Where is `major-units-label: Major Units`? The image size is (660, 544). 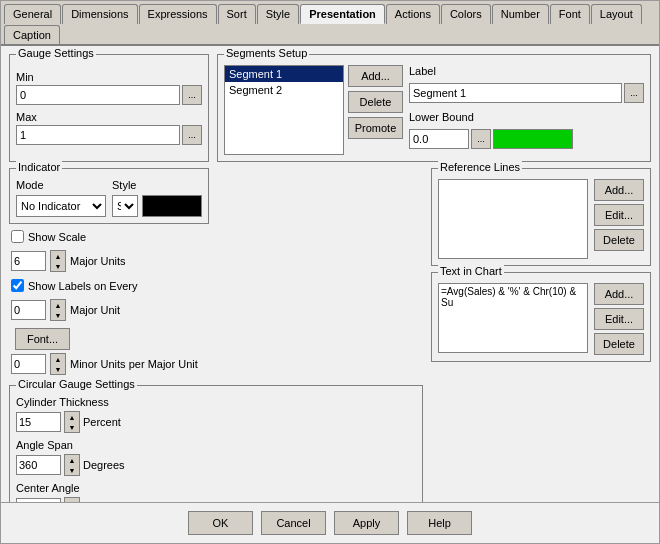
major-units-label: Major Units is located at coordinates (98, 261).